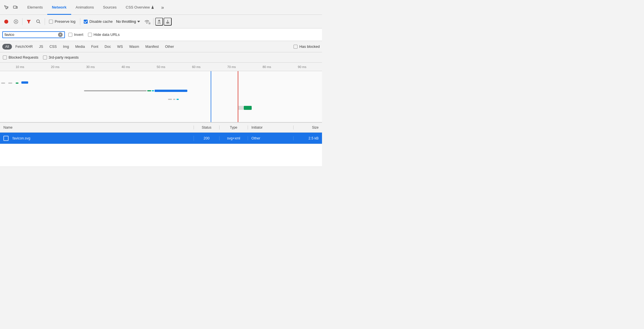 The height and width of the screenshot is (329, 644). Describe the element at coordinates (97, 138) in the screenshot. I see `row-name-cell: favicon.svg` at that location.